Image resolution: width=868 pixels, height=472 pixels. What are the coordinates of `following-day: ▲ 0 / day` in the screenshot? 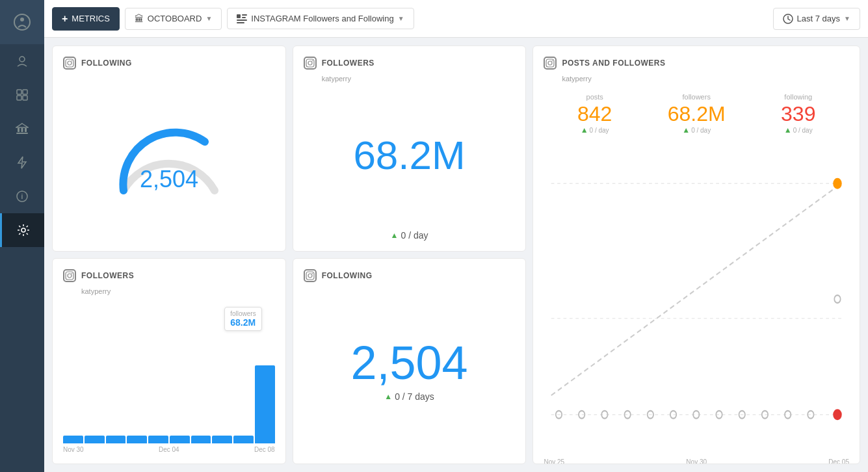 It's located at (798, 130).